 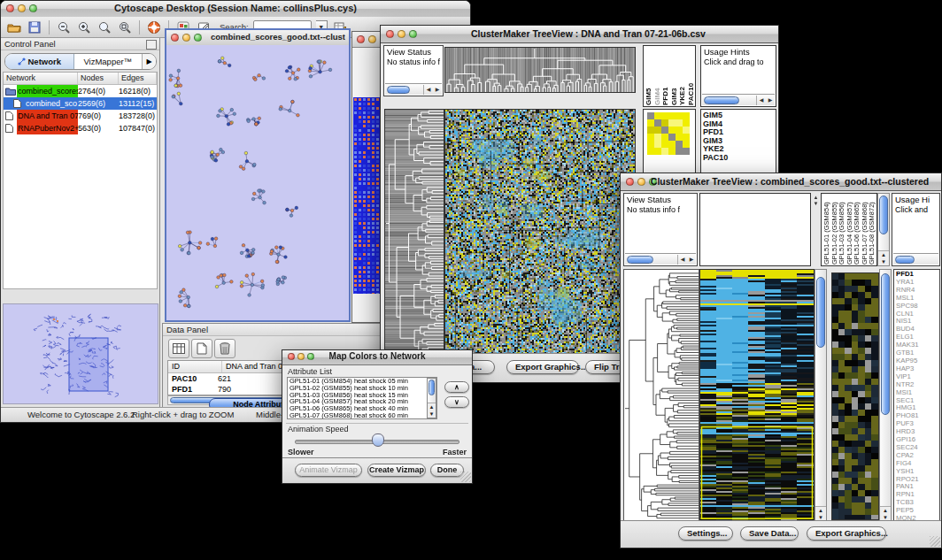 I want to click on move-down-button: ∨, so click(x=457, y=402).